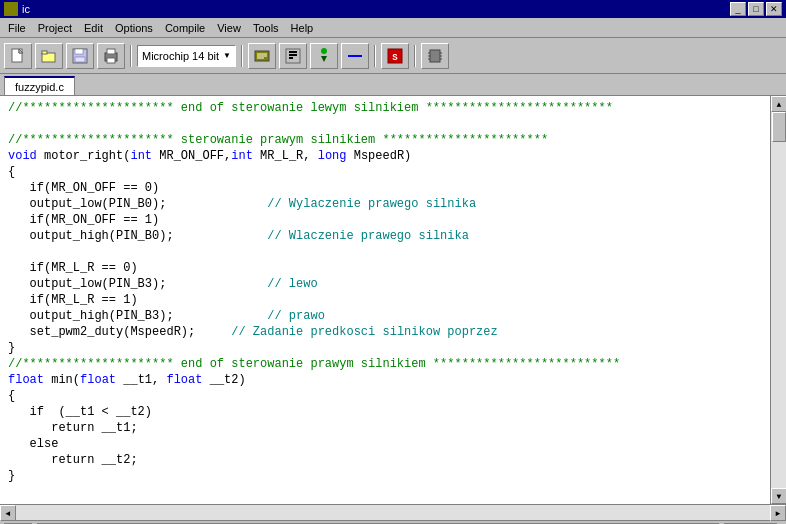  What do you see at coordinates (778, 496) in the screenshot?
I see `scroll-down-button: ▼` at bounding box center [778, 496].